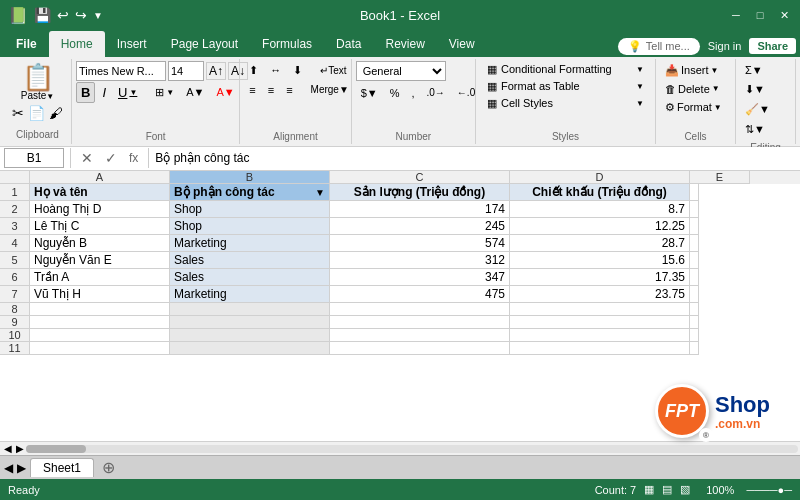  Describe the element at coordinates (195, 92) in the screenshot. I see `fill-color-button: A▼` at that location.